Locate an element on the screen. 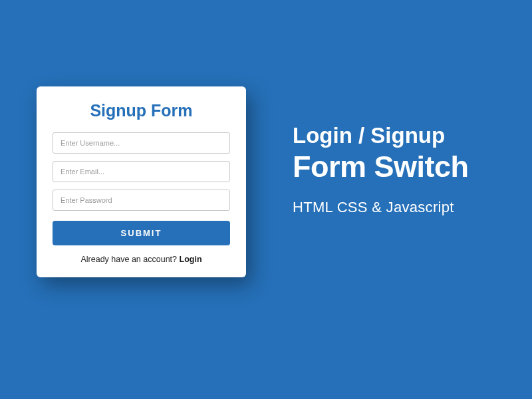  hero-heading-line2: Form Switch is located at coordinates (380, 167).